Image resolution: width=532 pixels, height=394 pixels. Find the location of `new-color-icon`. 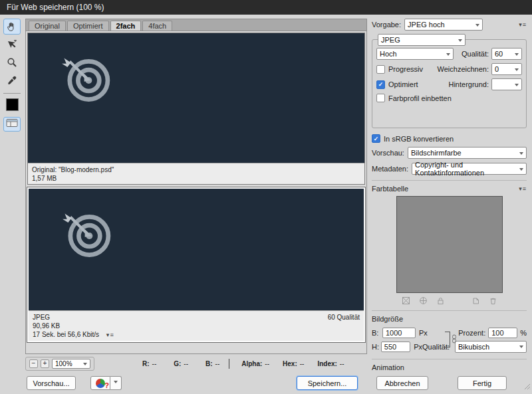

new-color-icon is located at coordinates (476, 300).